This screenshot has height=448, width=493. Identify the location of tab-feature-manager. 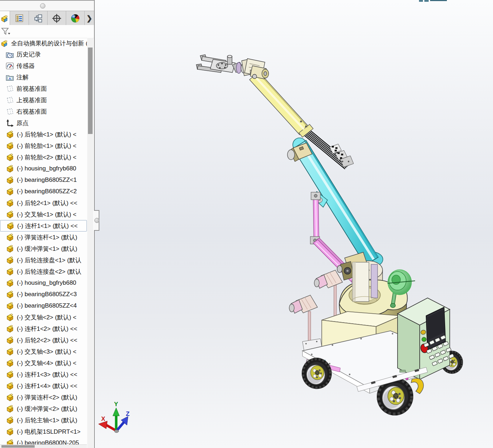
(5, 18).